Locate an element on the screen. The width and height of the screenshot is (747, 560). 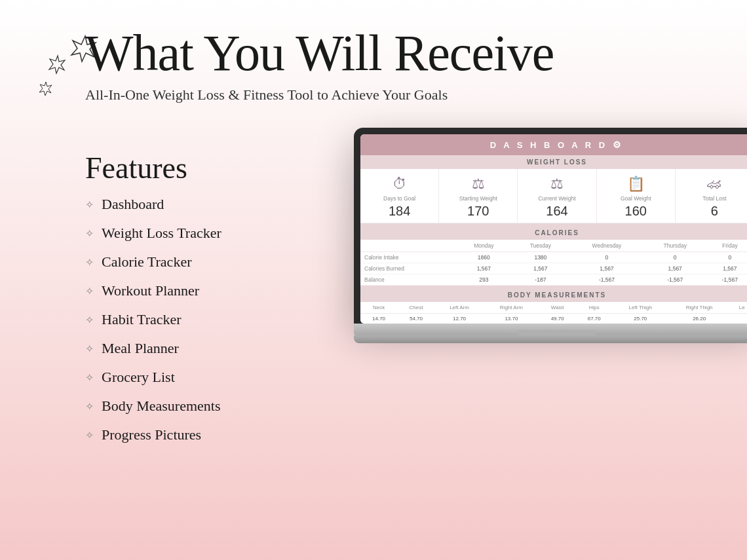
cell-value: -187 is located at coordinates (541, 280).